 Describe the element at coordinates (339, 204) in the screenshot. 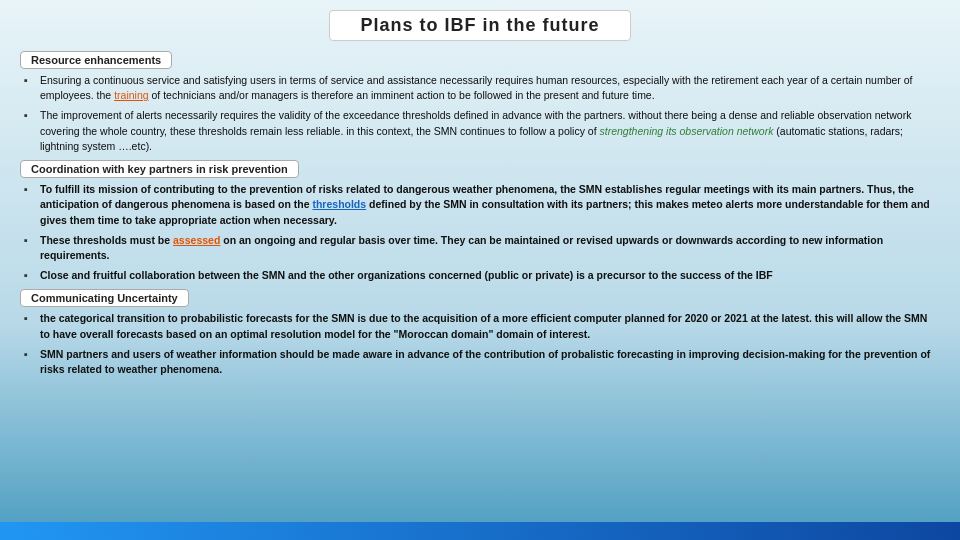

I see `thresholds-link: thresholds` at that location.